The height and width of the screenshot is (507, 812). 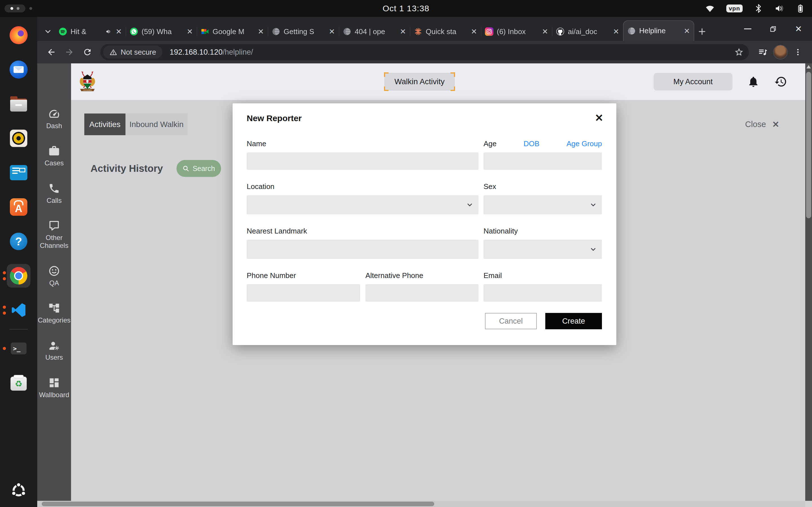 I want to click on bookmark-star-icon, so click(x=739, y=52).